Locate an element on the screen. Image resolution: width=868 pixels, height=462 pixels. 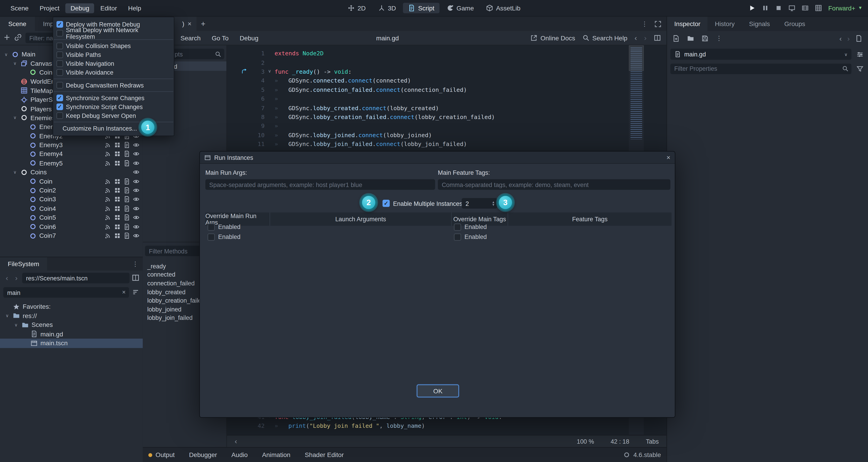
debug-menu-item: Visible Navigation is located at coordinates (114, 64).